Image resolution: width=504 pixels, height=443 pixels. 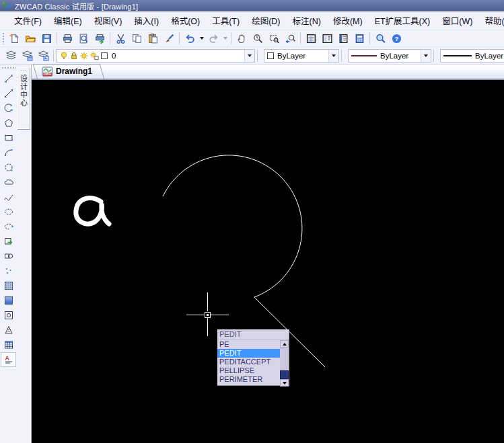 I want to click on menu-window: 窗口(W), so click(x=458, y=20).